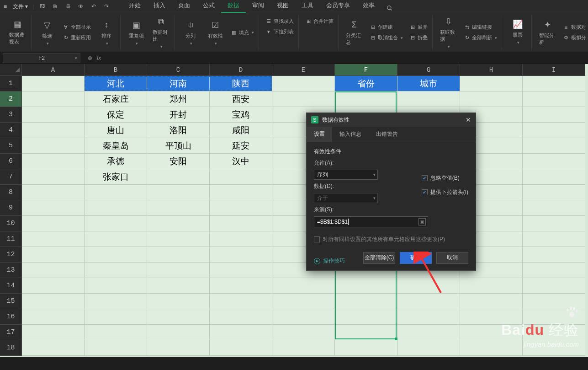 This screenshot has width=588, height=370. What do you see at coordinates (116, 317) in the screenshot?
I see `cell-B16` at bounding box center [116, 317].